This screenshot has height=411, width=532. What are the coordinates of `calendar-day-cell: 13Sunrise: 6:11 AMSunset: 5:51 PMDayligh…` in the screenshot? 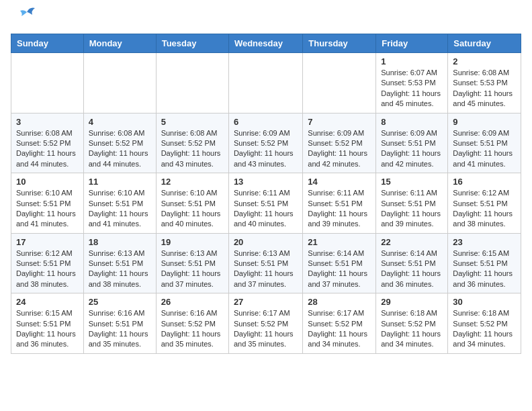 It's located at (265, 203).